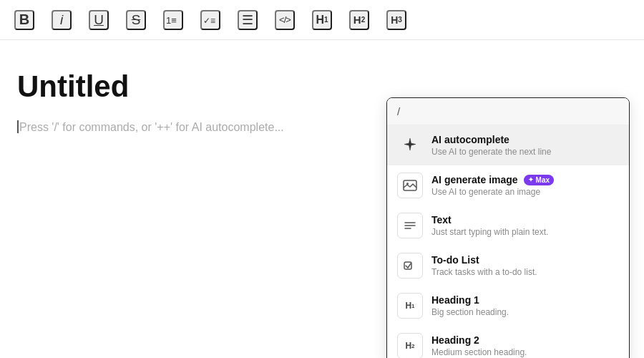 This screenshot has height=358, width=644. Describe the element at coordinates (525, 145) in the screenshot. I see `command-text-ai-autocomplete: AI autocomplete Use AI to generate the n…` at that location.